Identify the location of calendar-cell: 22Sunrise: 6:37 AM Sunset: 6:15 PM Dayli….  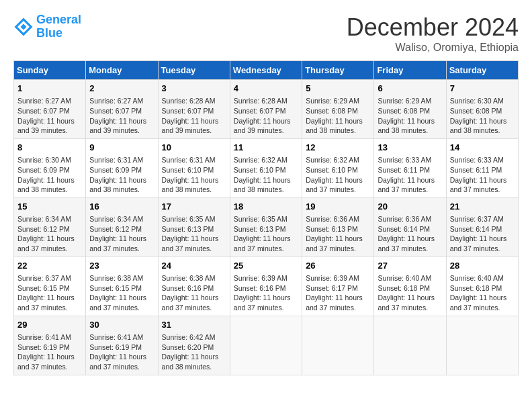
(50, 286).